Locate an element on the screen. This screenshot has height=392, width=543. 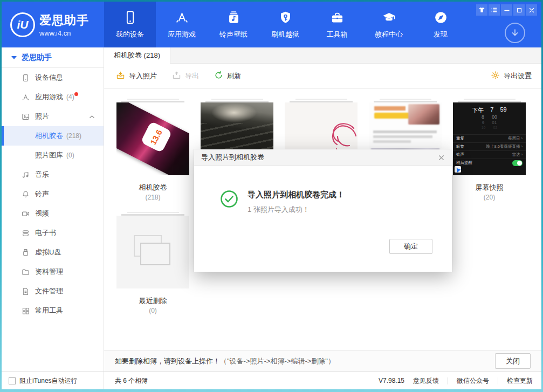
check-update-link: 检查更新 is located at coordinates (520, 381).